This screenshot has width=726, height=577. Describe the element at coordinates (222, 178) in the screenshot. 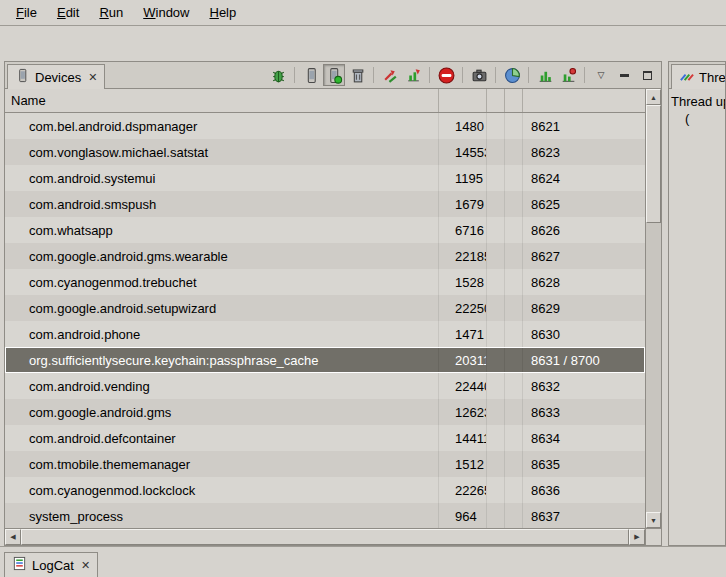

I see `process-name: com.android.systemui` at that location.